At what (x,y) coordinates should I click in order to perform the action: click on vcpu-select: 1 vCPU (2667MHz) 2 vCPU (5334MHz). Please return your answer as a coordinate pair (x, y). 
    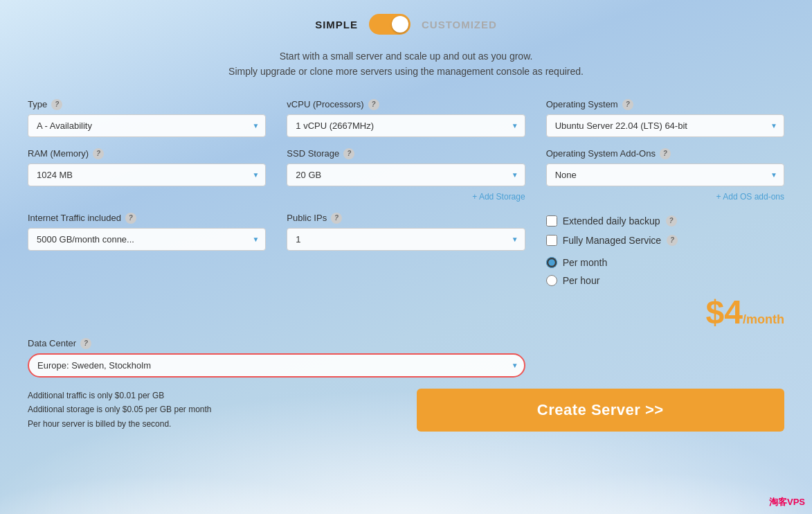
    Looking at the image, I should click on (406, 126).